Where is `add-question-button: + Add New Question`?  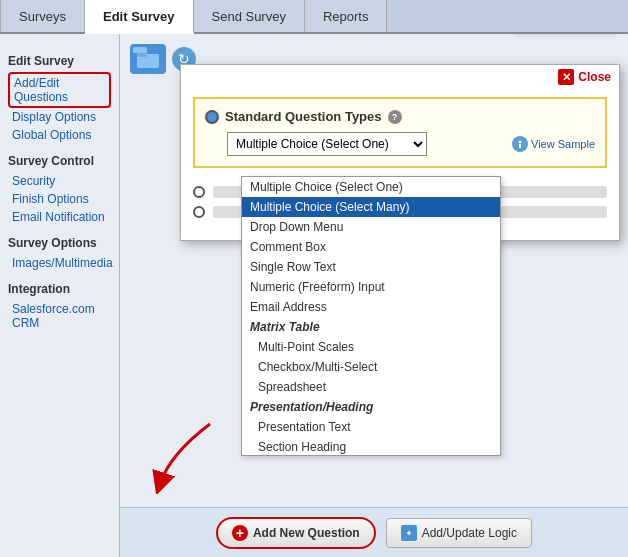 add-question-button: + Add New Question is located at coordinates (296, 533).